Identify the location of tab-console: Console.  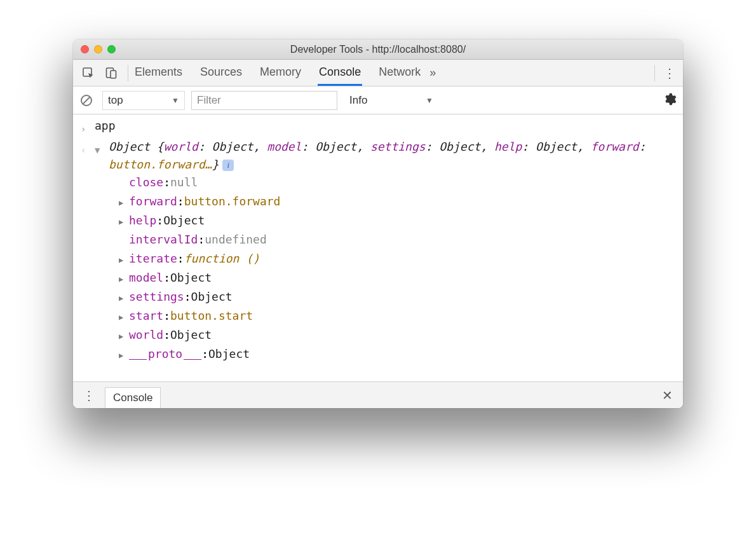
(340, 72).